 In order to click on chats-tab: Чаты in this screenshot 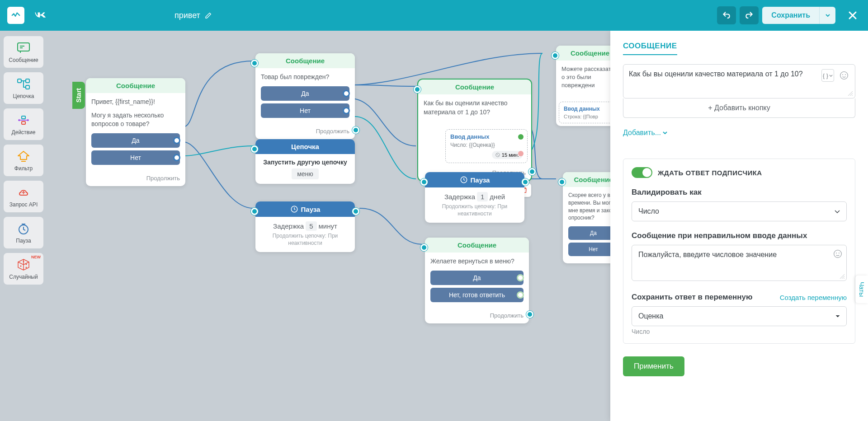, I will do `click(862, 289)`.